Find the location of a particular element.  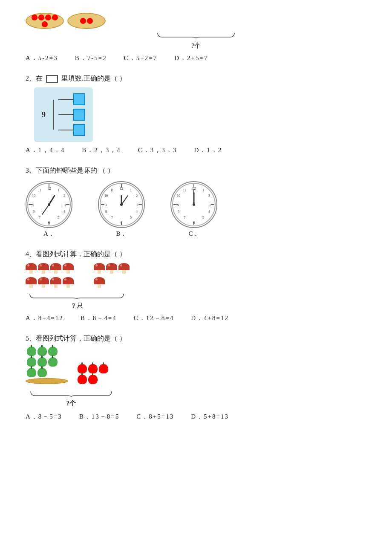

clock-c-svg: 12 6 9 3 1 2 4 5 7 8 10 11 is located at coordinates (194, 205).